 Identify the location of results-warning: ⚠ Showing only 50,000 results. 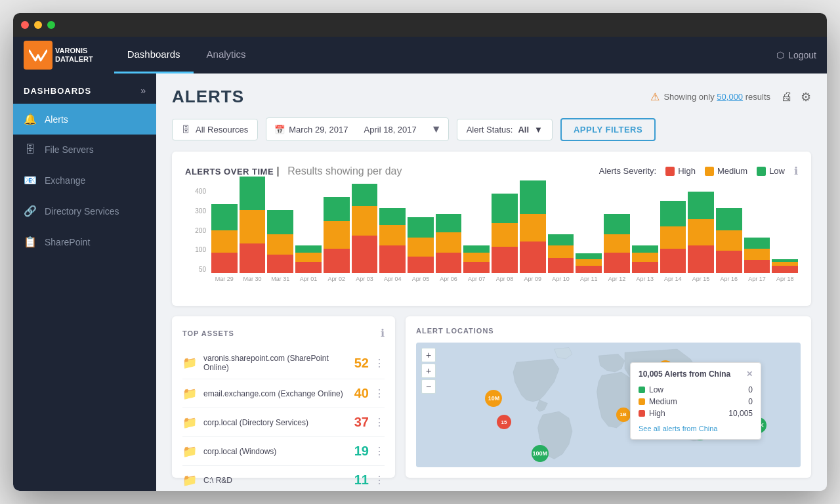
(710, 97).